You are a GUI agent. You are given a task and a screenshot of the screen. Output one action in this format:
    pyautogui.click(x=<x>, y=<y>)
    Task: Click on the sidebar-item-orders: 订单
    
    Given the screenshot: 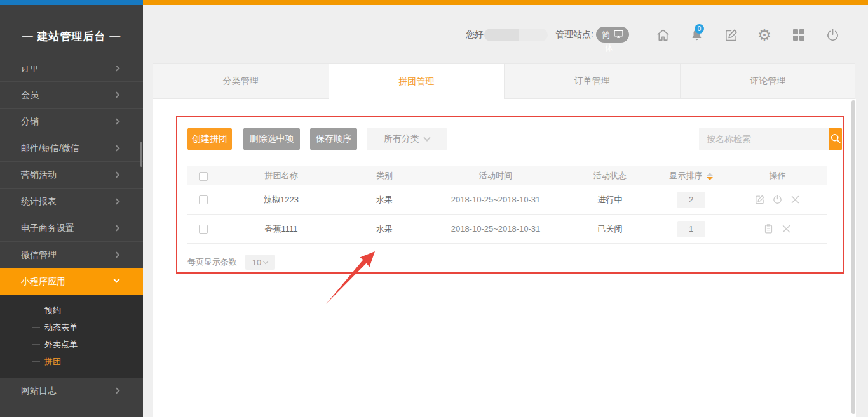 What is the action you would take?
    pyautogui.click(x=71, y=74)
    